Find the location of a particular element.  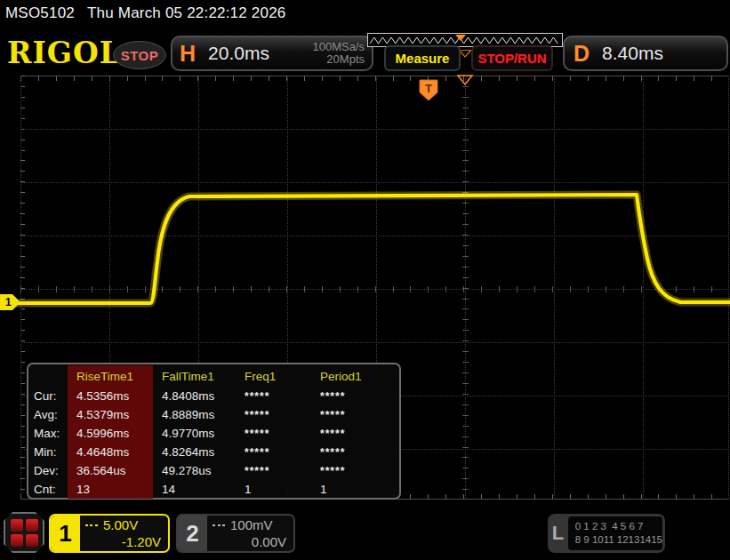

channel1-offset: -1.20V is located at coordinates (123, 542).